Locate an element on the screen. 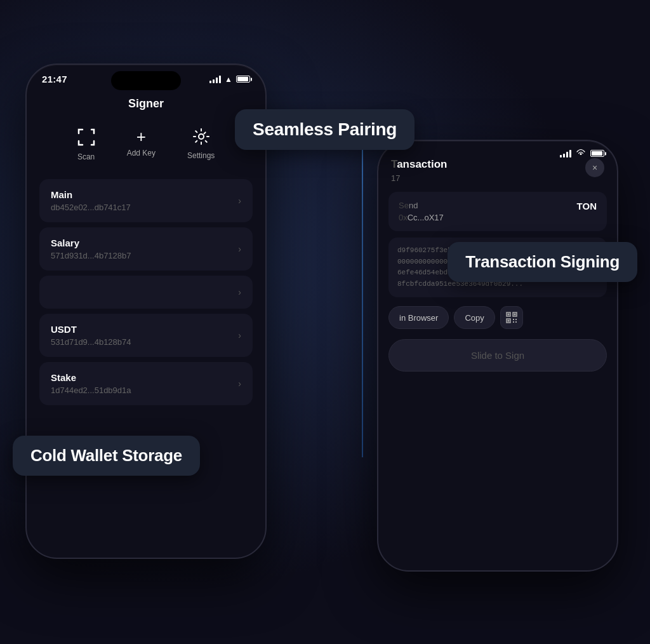  settings-label: Settings is located at coordinates (201, 156).